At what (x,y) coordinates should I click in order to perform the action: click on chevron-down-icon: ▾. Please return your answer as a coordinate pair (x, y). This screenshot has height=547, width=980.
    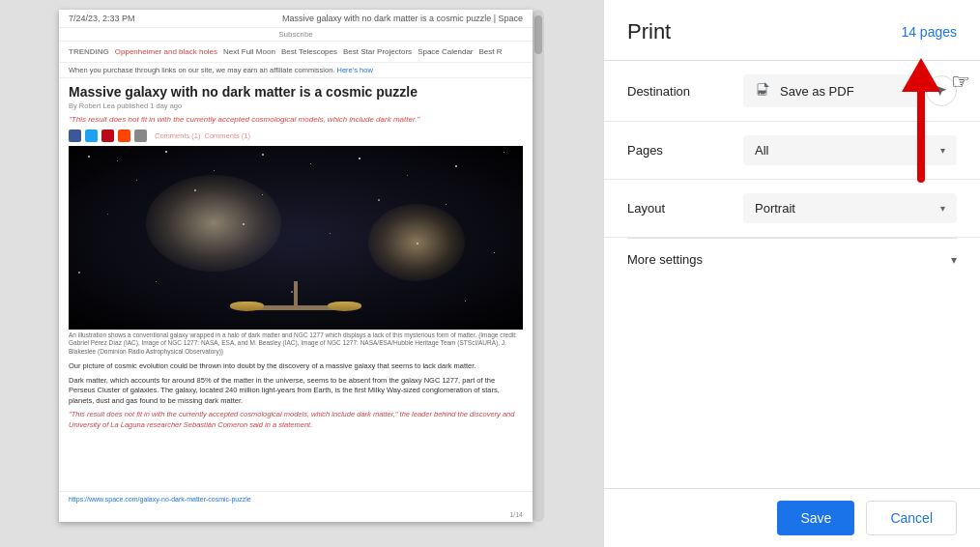
    Looking at the image, I should click on (943, 151).